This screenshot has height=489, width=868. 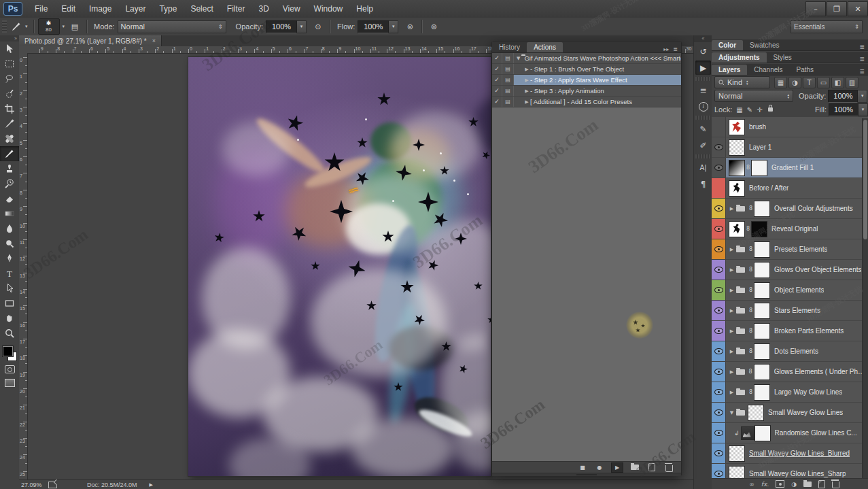 I want to click on pressure-size-icon: ⊛, so click(x=434, y=27).